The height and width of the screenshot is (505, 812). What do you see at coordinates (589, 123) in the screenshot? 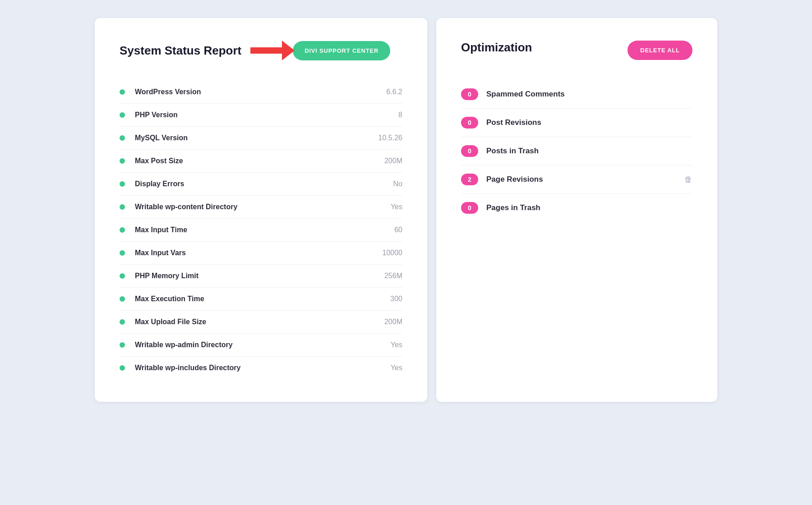
I see `opt-label-1: Post Revisions` at bounding box center [589, 123].